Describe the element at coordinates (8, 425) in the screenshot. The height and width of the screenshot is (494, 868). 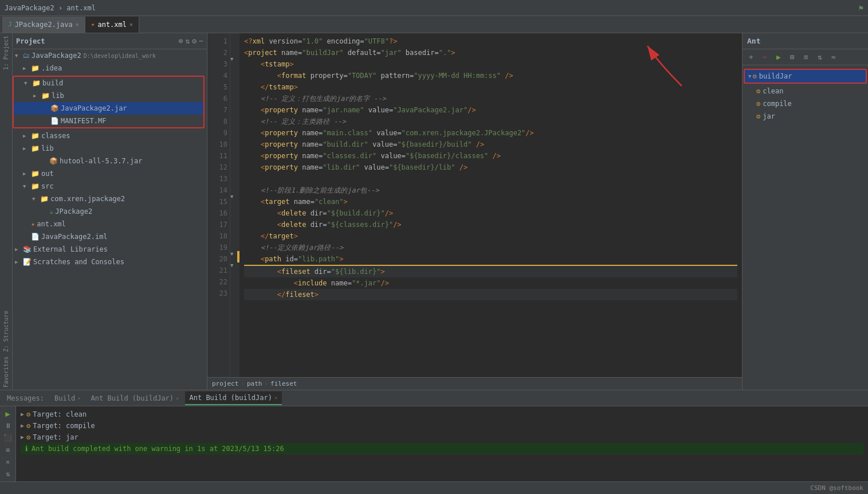
I see `stop-layout-btn: ⏸` at that location.